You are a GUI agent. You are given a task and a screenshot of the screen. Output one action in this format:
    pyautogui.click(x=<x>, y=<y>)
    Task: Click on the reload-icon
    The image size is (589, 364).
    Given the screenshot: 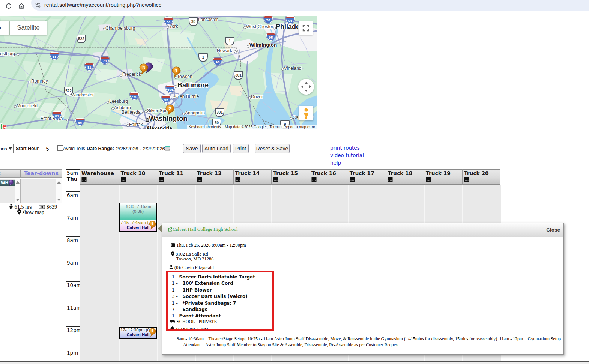 What is the action you would take?
    pyautogui.click(x=9, y=6)
    